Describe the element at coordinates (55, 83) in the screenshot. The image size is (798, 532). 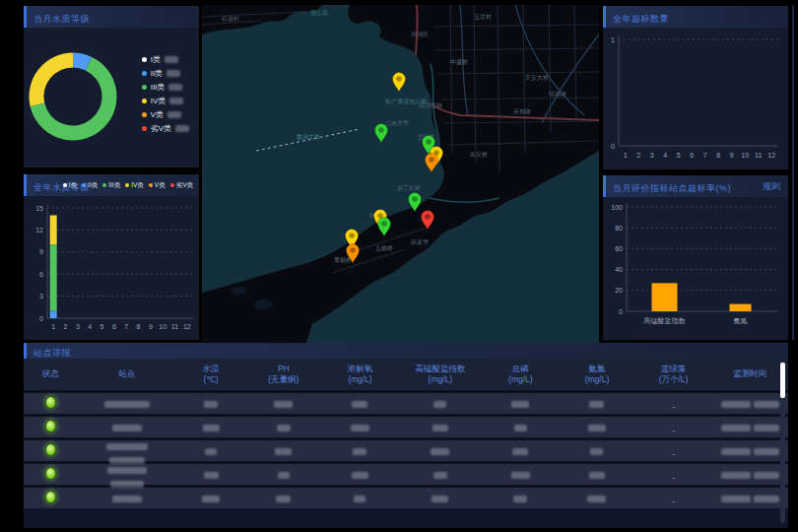
I see `donut-slice-IV类` at that location.